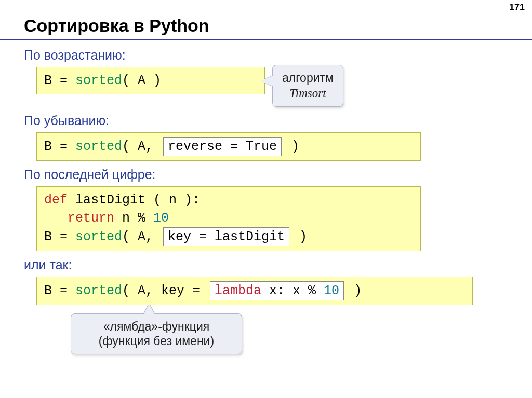  I want to click on label-descending: По убыванию:, so click(266, 120).